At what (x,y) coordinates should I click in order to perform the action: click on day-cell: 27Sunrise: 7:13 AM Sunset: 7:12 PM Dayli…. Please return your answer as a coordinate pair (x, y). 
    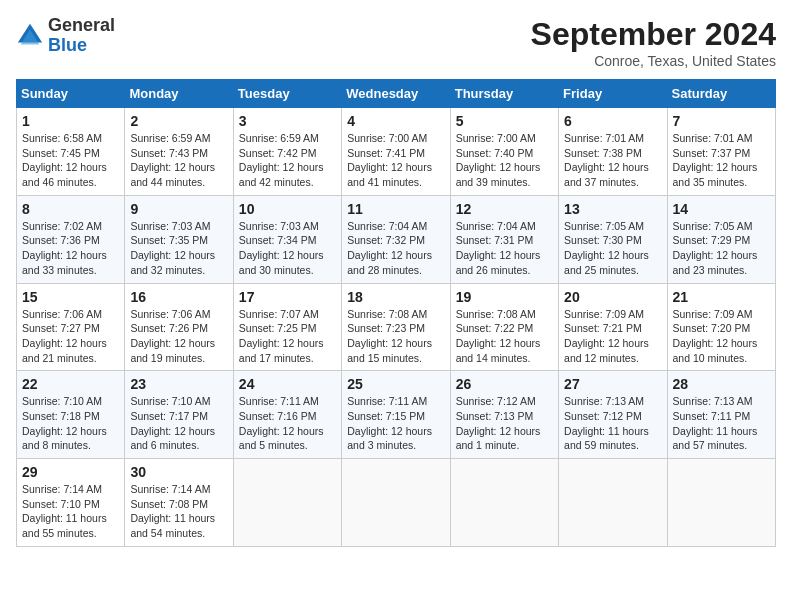
    Looking at the image, I should click on (613, 415).